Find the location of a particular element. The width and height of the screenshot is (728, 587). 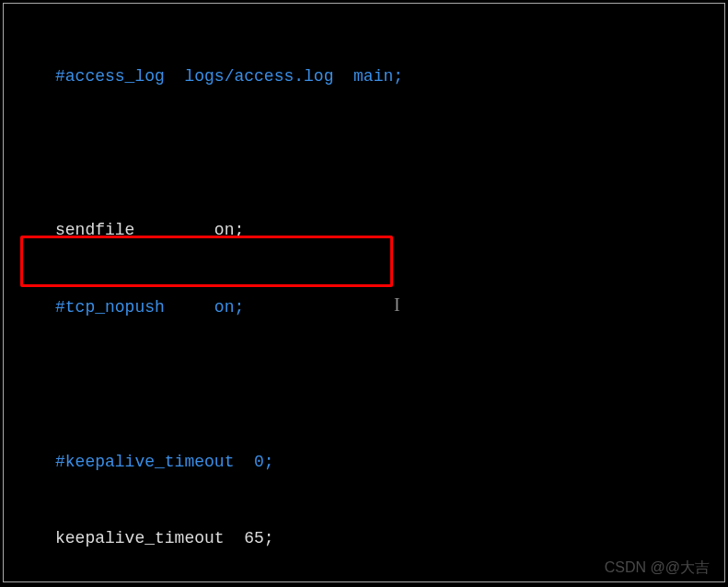

code-line: #access_log logs/access.log main; is located at coordinates (364, 77).